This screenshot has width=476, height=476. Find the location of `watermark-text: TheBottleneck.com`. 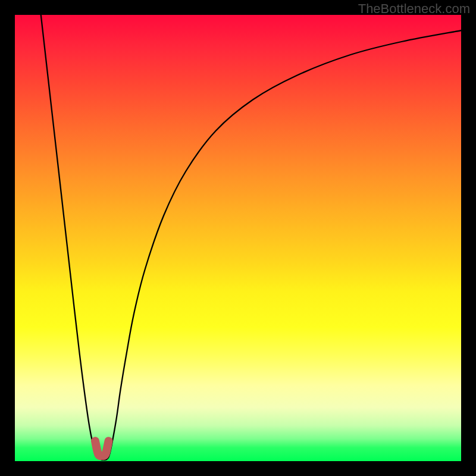

watermark-text: TheBottleneck.com is located at coordinates (414, 9).